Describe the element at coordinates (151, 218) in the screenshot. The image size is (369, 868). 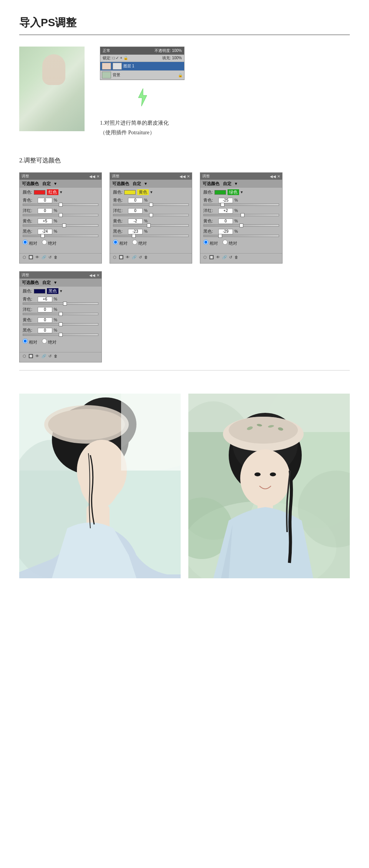
I see `sc-panel-yellow: 调整 ◀◀ ✕ 可选颜色 自定 ▾ 颜色: 黄色 ▾ 青色: % 洋红:` at that location.